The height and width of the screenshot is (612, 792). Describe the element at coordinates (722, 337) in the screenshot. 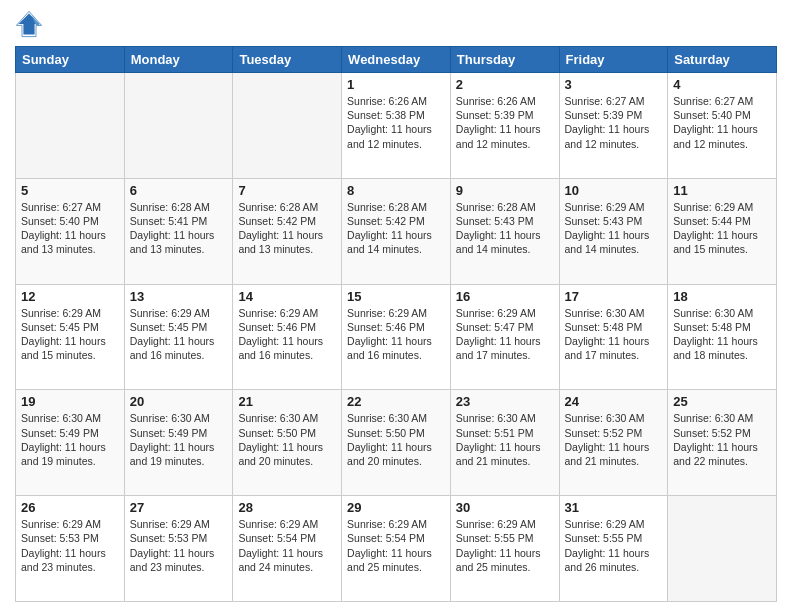

I see `day-cell: 18Sunrise: 6:30 AMSunset: 5:48 PMDayligh…` at that location.